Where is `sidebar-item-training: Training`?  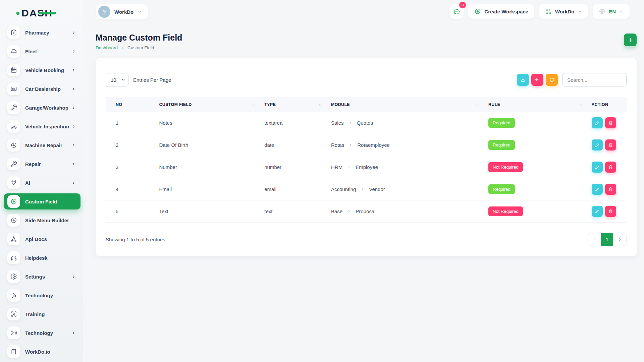 sidebar-item-training: Training is located at coordinates (42, 314).